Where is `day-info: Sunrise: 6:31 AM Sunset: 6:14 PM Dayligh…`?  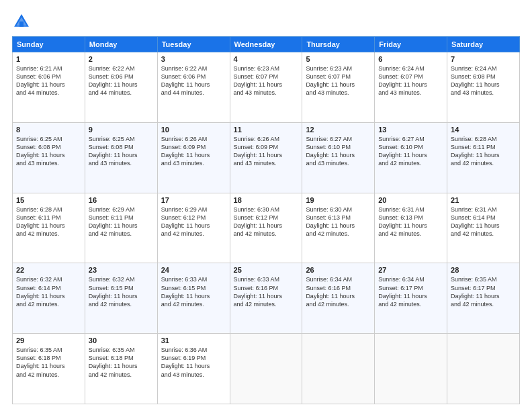 day-info: Sunrise: 6:31 AM Sunset: 6:14 PM Dayligh… is located at coordinates (484, 222).